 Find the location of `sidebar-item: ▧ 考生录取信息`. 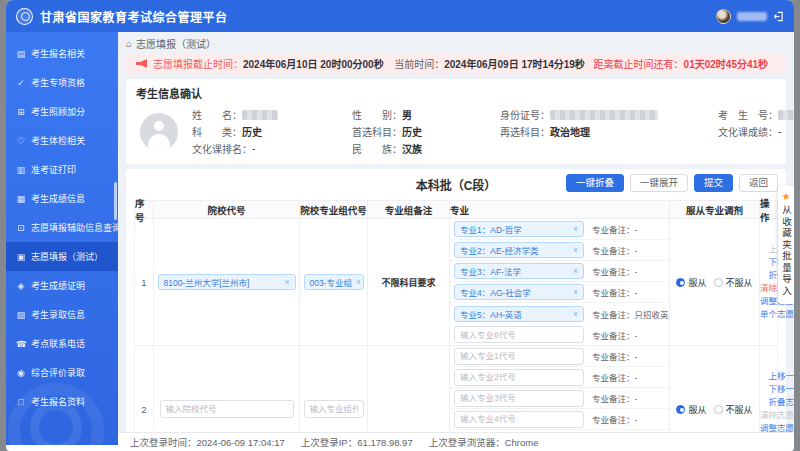

sidebar-item: ▧ 考生录取信息 is located at coordinates (62, 314).